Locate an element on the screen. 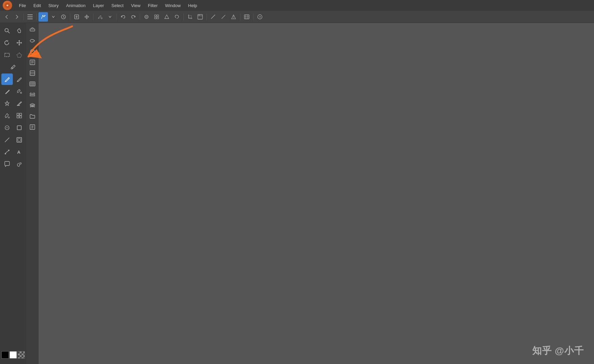 The width and height of the screenshot is (594, 364). vector-pen-tool is located at coordinates (7, 152).